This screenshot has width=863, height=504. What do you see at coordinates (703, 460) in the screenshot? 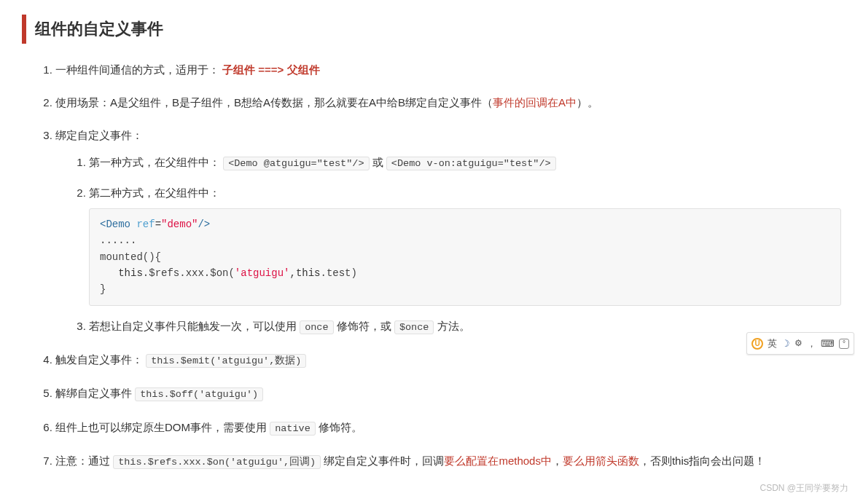
I see `item-7-suffix: ，否则this指向会出问题！` at bounding box center [703, 460].